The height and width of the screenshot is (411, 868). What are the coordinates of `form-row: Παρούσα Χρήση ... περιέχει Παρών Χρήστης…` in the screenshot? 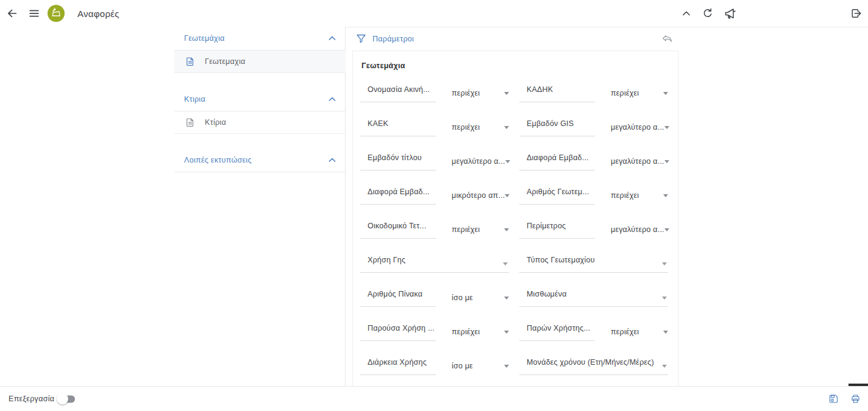 It's located at (516, 337).